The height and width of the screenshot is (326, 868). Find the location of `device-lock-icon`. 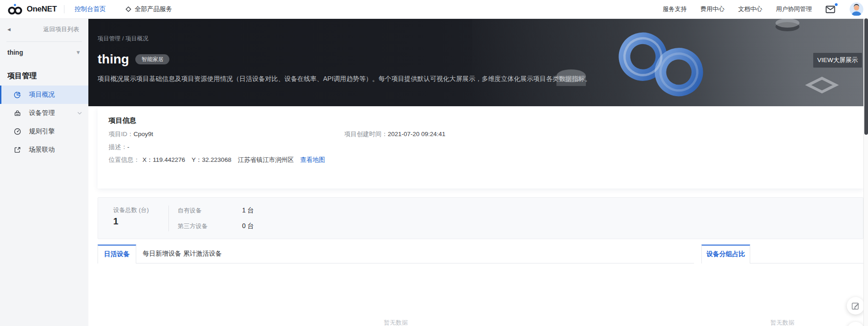

device-lock-icon is located at coordinates (17, 113).